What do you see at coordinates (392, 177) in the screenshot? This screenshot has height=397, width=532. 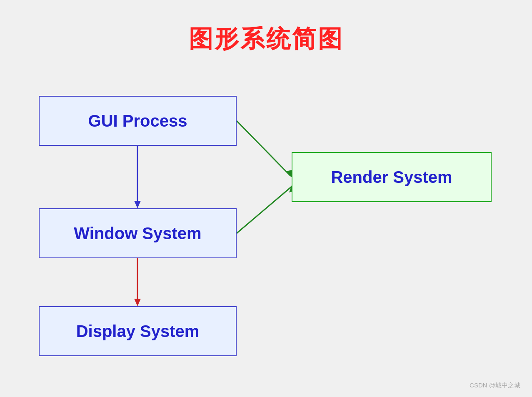 I see `render-system-box: Render System` at bounding box center [392, 177].